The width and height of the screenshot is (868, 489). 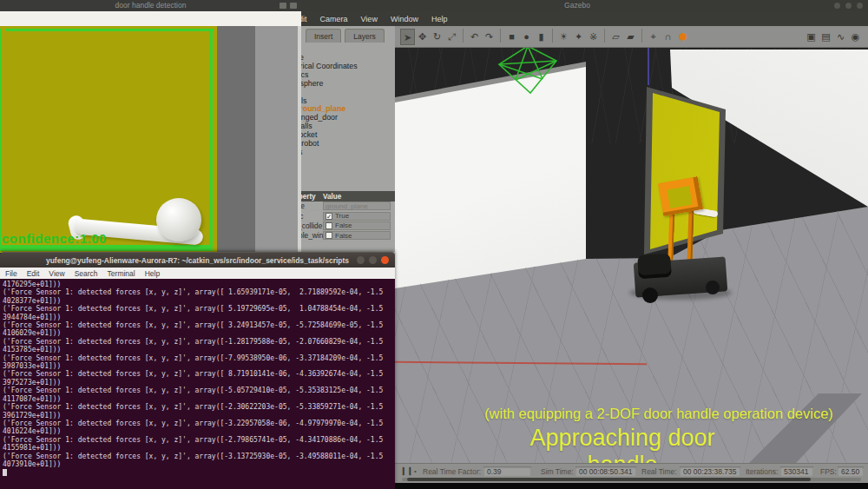 What do you see at coordinates (332, 196) in the screenshot?
I see `value-column-header: Value` at bounding box center [332, 196].